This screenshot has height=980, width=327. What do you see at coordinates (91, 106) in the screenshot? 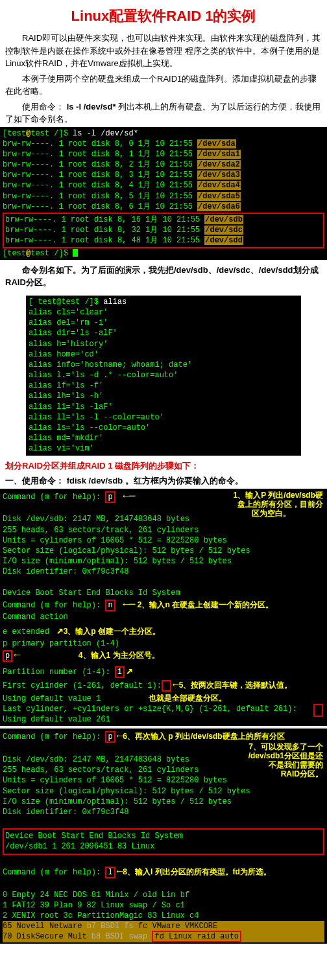
I see `p3-cmd: ls -l /dev/sd*` at bounding box center [91, 106].